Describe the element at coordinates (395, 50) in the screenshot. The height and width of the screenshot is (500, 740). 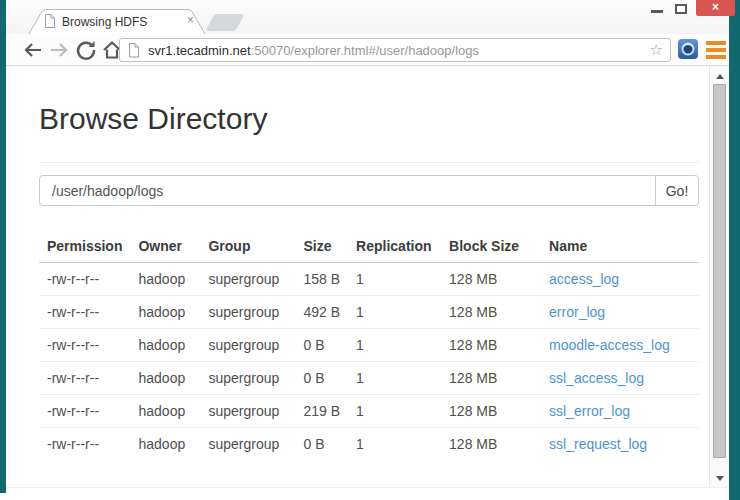
I see `address-bar: svr1.tecadmin.net:50070/explorer.html#/u…` at that location.